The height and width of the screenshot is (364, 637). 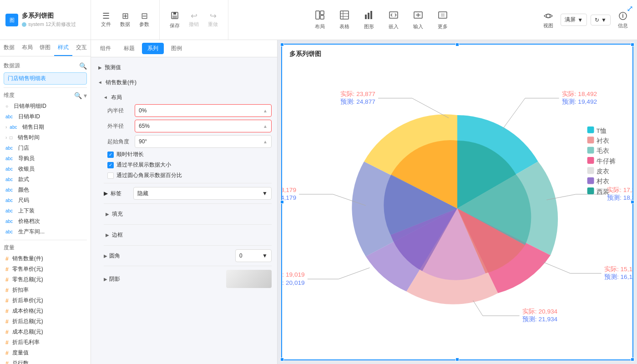 What do you see at coordinates (7, 311) in the screenshot?
I see `hash-icon-5: #` at bounding box center [7, 311].